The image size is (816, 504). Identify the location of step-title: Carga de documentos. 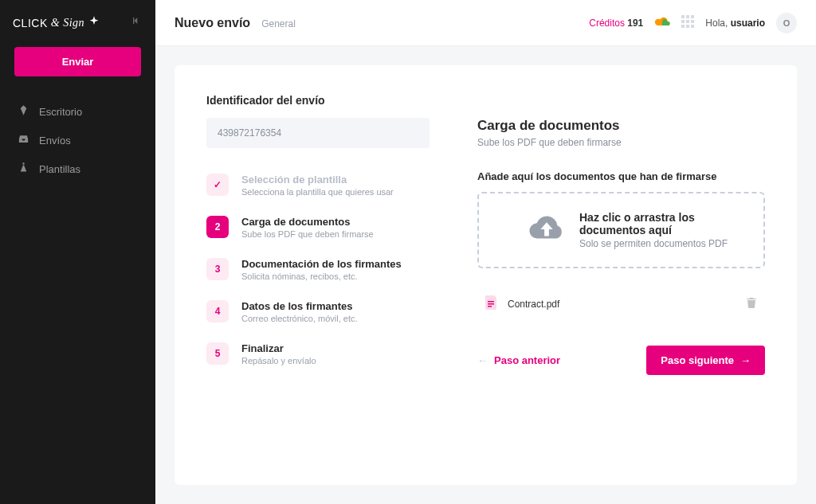
(335, 221).